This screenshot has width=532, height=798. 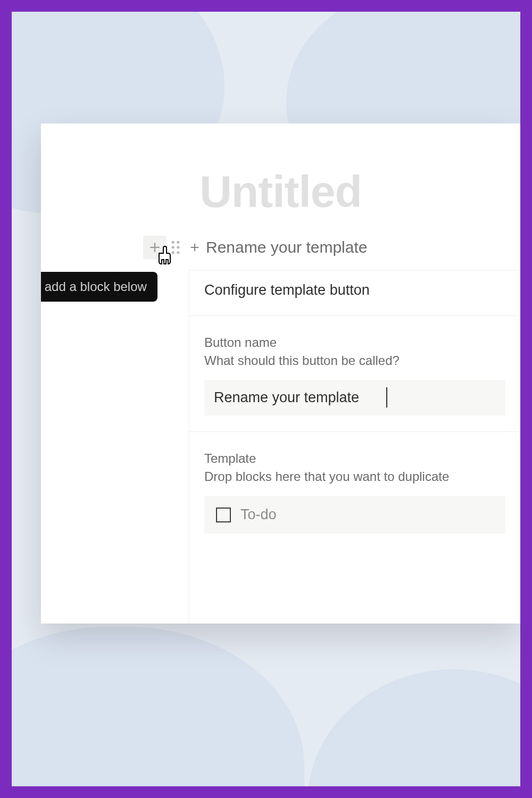 What do you see at coordinates (355, 293) in the screenshot?
I see `panel-heading: Configure template button` at bounding box center [355, 293].